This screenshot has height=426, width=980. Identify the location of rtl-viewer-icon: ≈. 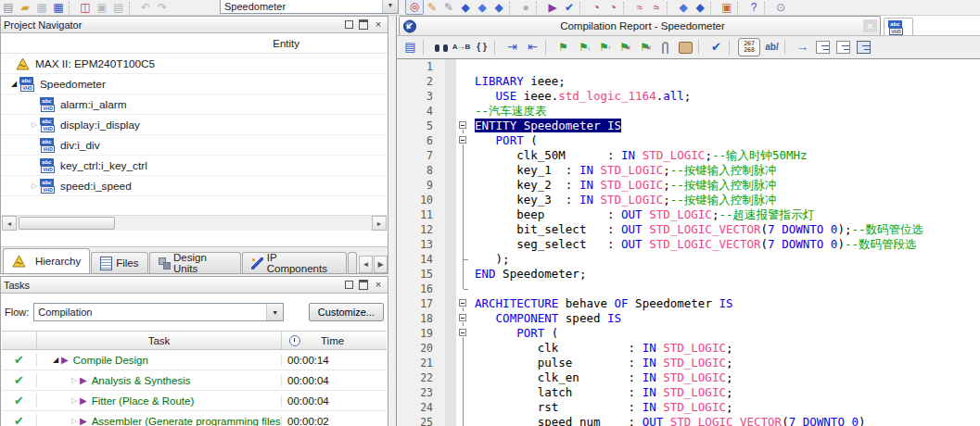
(640, 7).